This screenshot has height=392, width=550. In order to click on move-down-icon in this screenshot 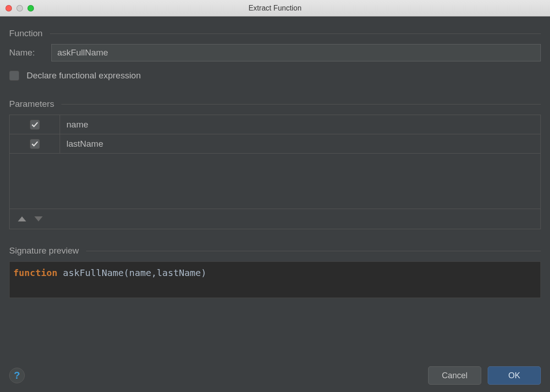, I will do `click(38, 219)`.